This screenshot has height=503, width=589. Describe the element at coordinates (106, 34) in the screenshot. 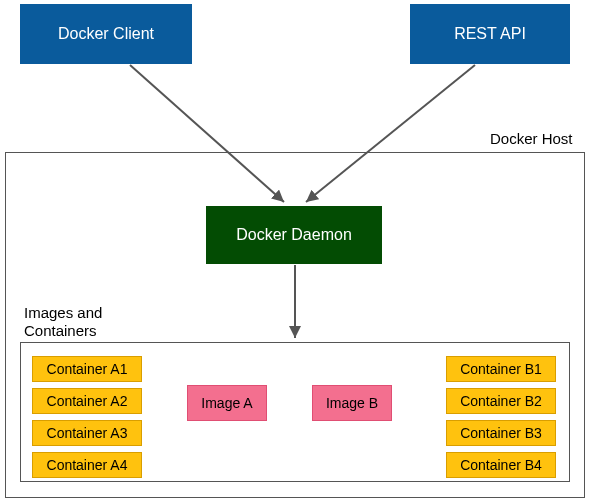

I see `docker-client-label: Docker Client` at that location.